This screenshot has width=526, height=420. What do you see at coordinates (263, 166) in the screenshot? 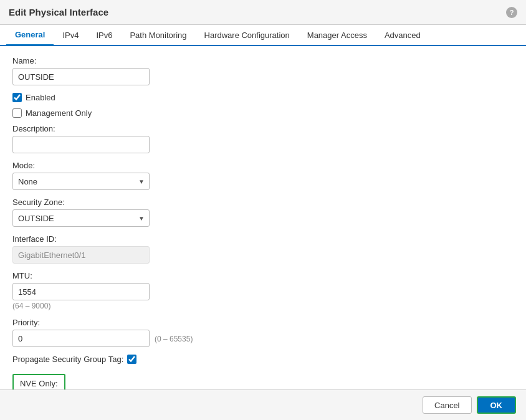
I see `mode-label: Mode:` at bounding box center [263, 166].